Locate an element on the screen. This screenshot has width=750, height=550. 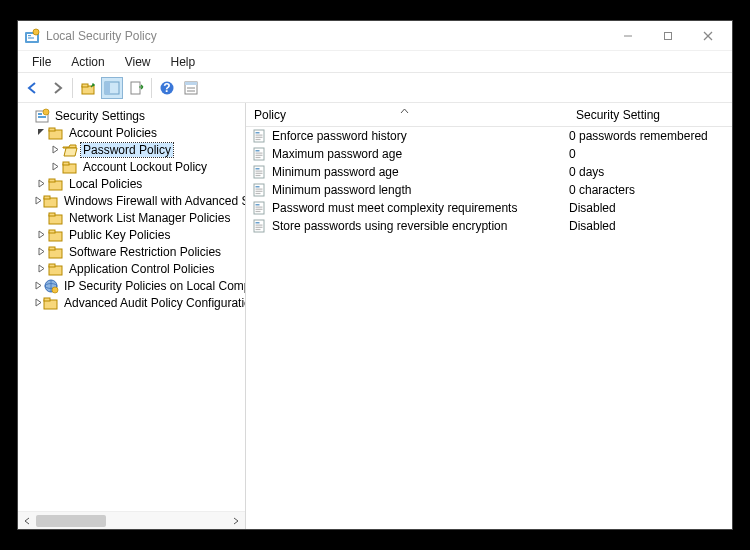
tree-audit: Advanced Audit Policy Configuration is located at coordinates (132, 302).